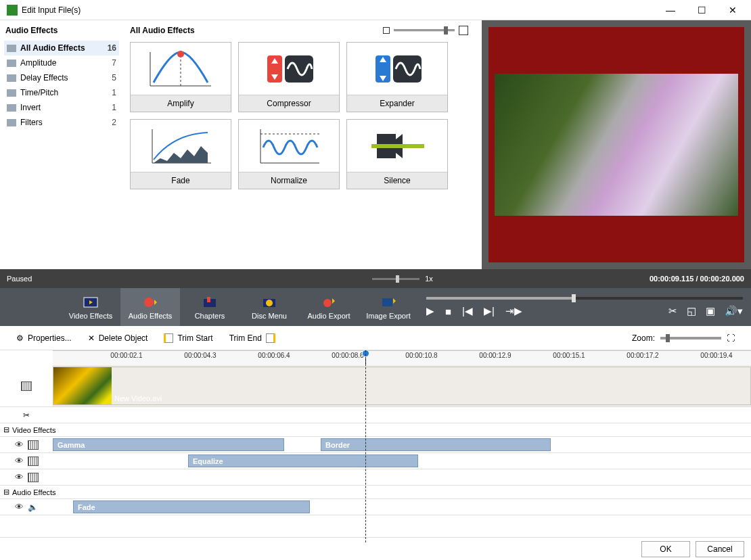 Image resolution: width=751 pixels, height=560 pixels. I want to click on tab-audio-export: Audio Export, so click(329, 307).